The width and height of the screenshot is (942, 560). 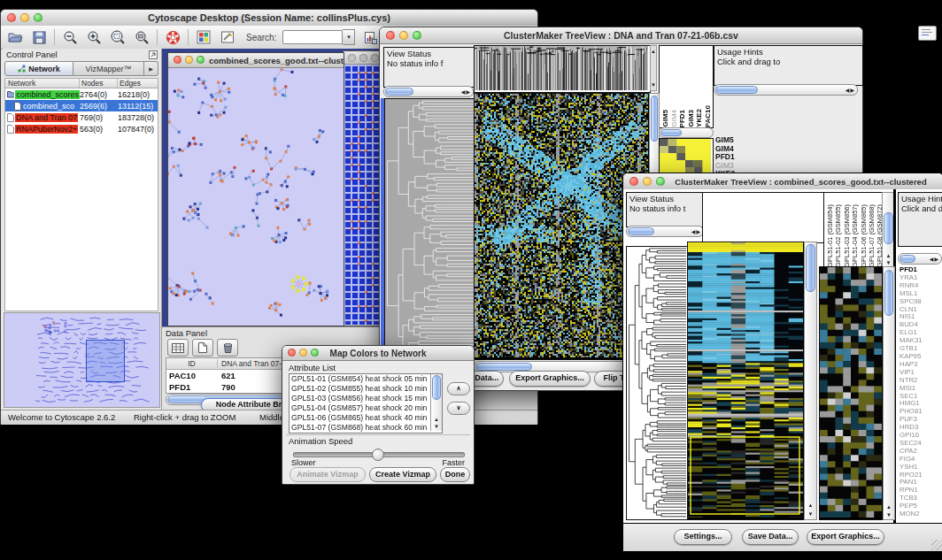 I want to click on cytoscape-titlebar: Cytoscape Desktop (Session Name: collins…, so click(x=269, y=18).